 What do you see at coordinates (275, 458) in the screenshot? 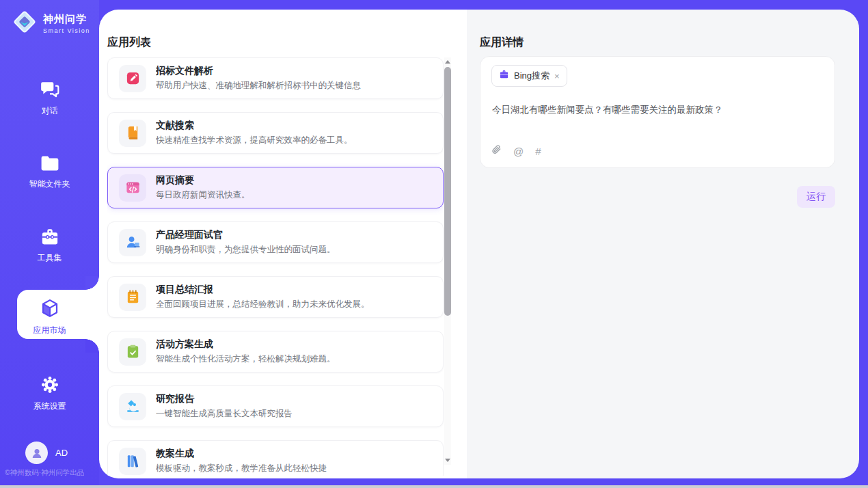
I see `list-item-lesson-plan: 教案生成 模板驱动，教案秒成，教学准备从此轻松快捷` at bounding box center [275, 458].